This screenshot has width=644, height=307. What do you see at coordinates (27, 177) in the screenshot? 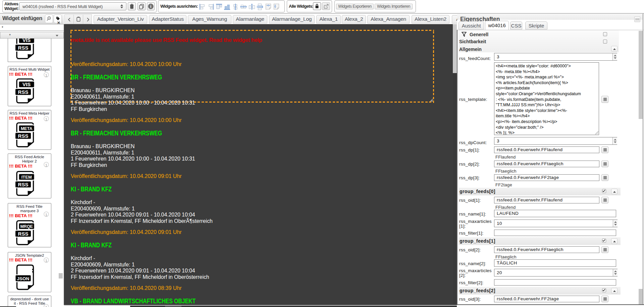
I see `svg-text: ITEM` at bounding box center [27, 177].